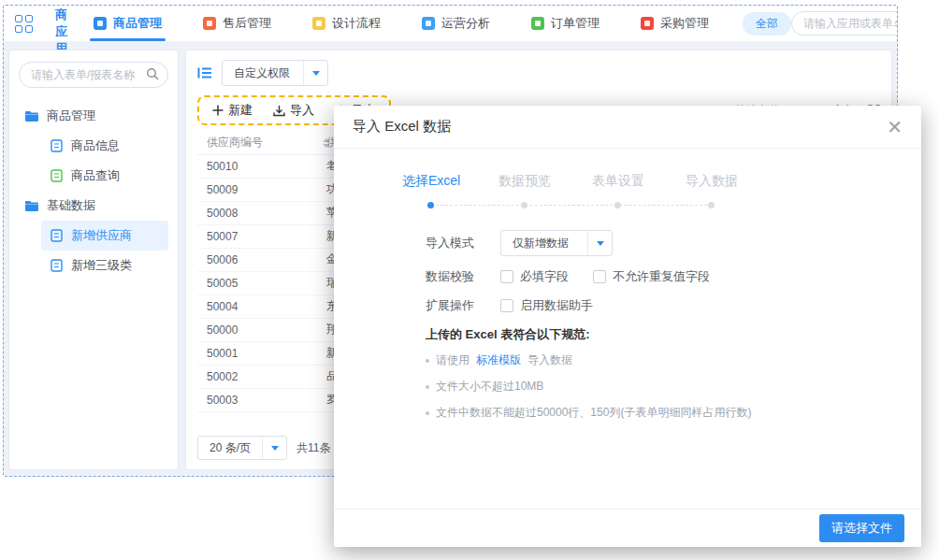 The image size is (939, 560). What do you see at coordinates (257, 376) in the screenshot?
I see `cell-supplier-id: 50002` at bounding box center [257, 376].